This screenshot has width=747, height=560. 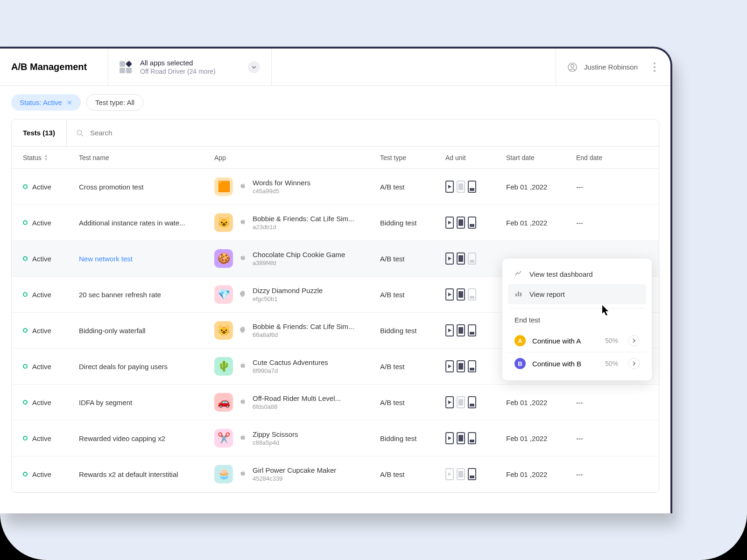 I want to click on col-test-type: Test type, so click(x=413, y=158).